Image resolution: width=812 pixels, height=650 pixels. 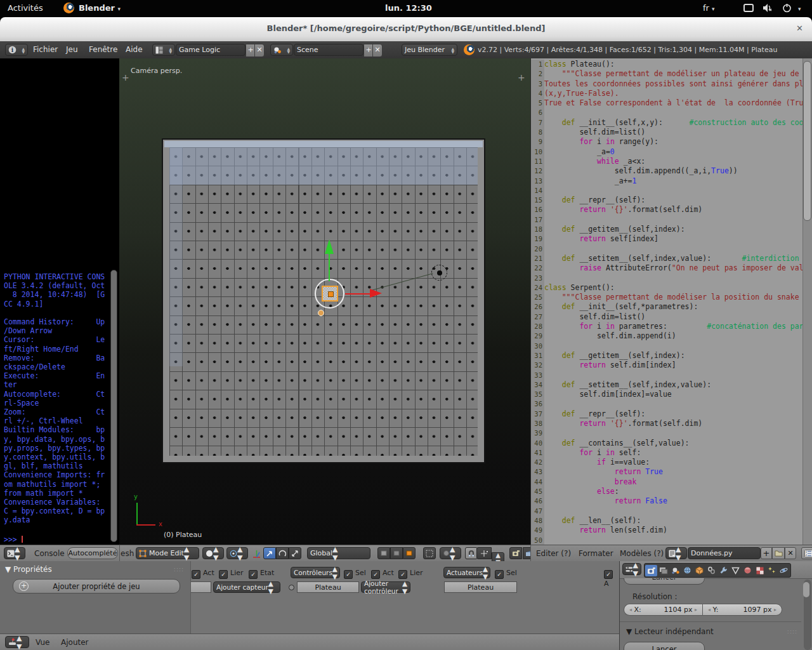 What do you see at coordinates (516, 554) in the screenshot?
I see `render-opengl-camera-icon` at bounding box center [516, 554].